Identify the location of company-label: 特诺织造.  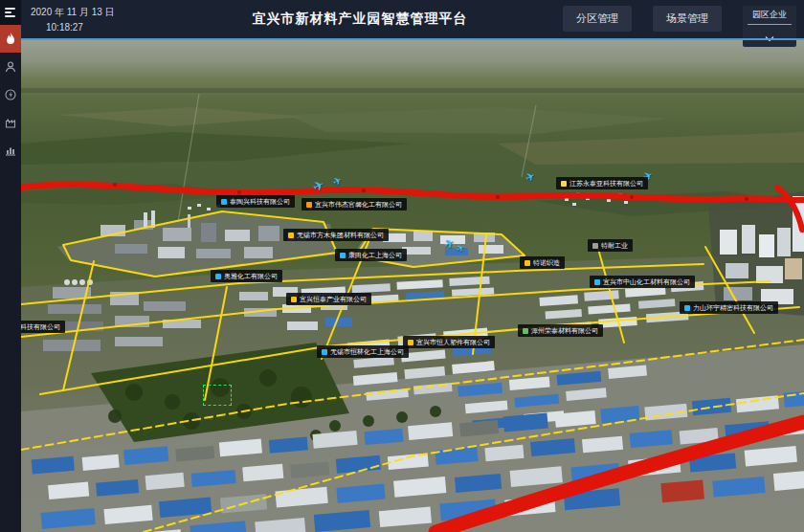
(542, 262).